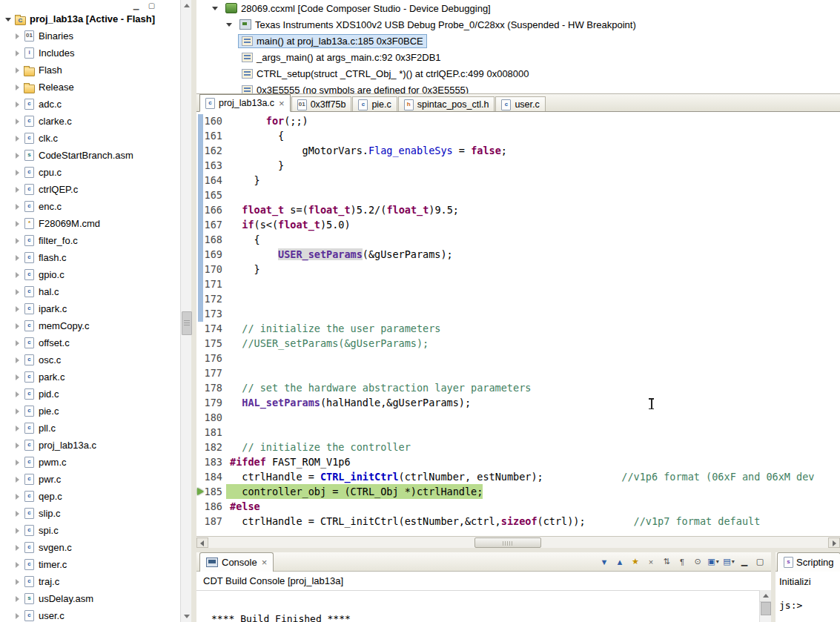  Describe the element at coordinates (90, 463) in the screenshot. I see `tree-item: cpwm.c` at that location.